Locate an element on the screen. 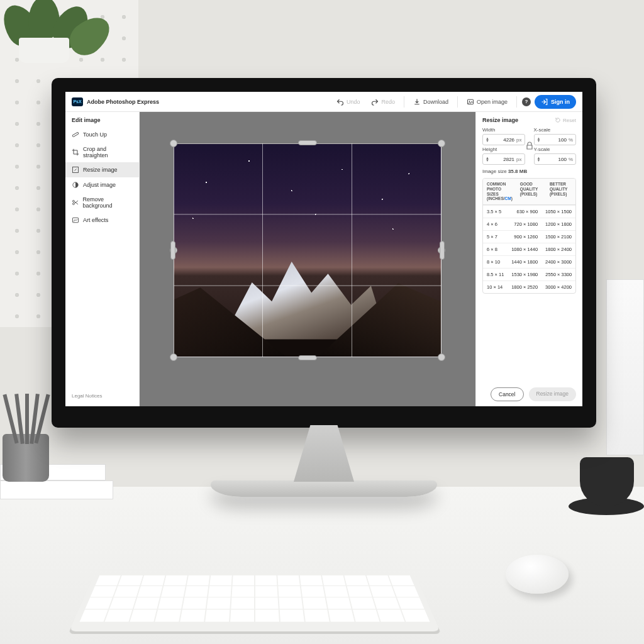  xscale-value: 100 is located at coordinates (554, 140).